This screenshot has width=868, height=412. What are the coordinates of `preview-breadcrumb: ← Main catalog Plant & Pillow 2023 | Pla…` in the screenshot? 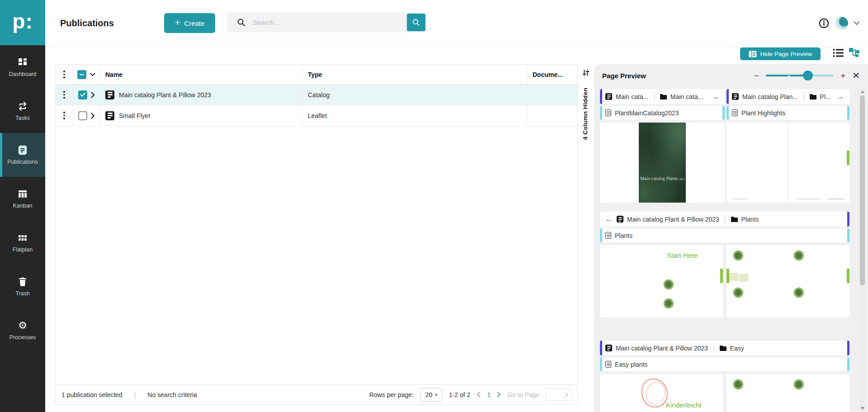 It's located at (725, 219).